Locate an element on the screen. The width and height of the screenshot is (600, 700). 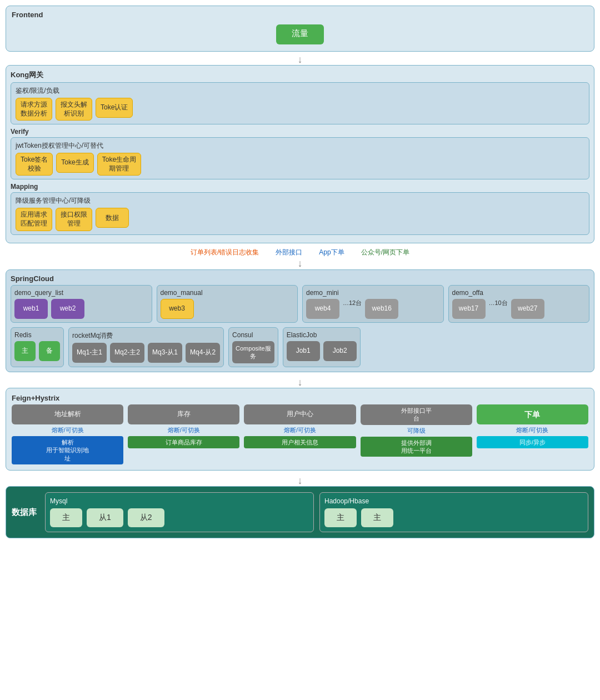
chip-web3: web3 is located at coordinates (177, 309).